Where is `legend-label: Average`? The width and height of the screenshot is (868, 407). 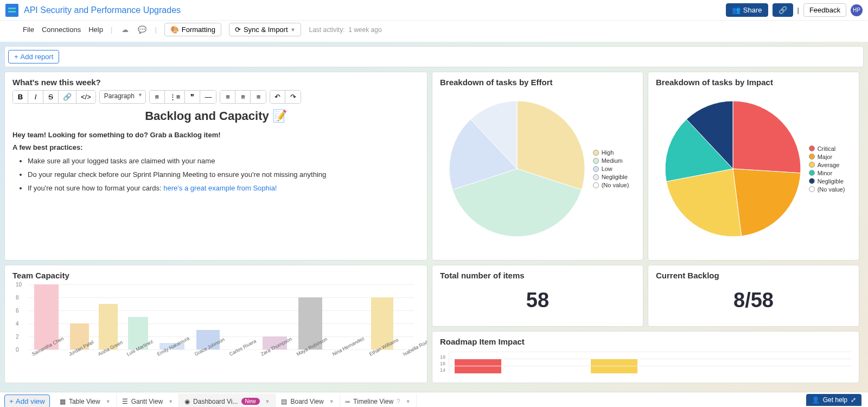 legend-label: Average is located at coordinates (829, 165).